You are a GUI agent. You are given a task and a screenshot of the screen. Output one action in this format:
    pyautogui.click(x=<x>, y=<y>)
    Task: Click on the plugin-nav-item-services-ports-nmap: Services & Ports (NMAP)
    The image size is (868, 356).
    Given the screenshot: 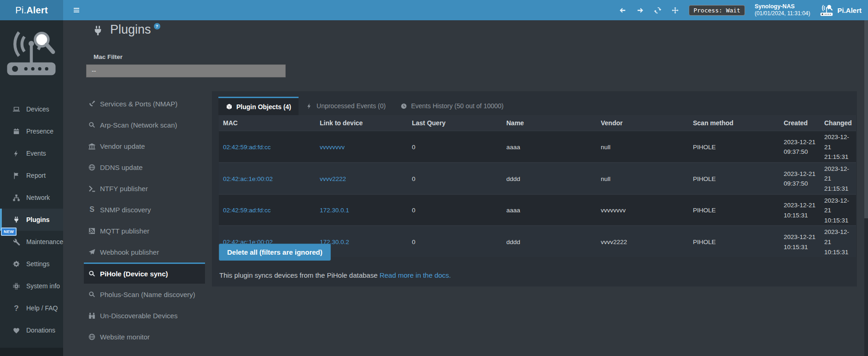 What is the action you would take?
    pyautogui.click(x=145, y=104)
    